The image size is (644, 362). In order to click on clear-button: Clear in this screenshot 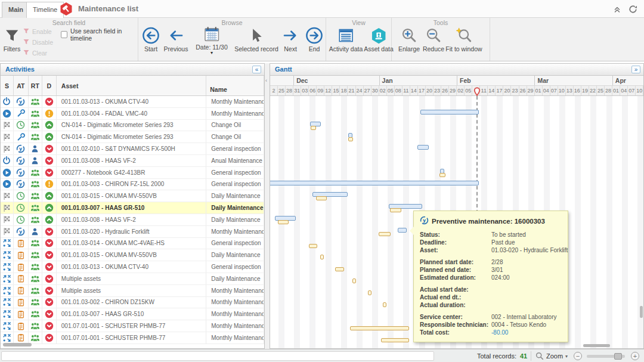, I will do `click(35, 53)`.